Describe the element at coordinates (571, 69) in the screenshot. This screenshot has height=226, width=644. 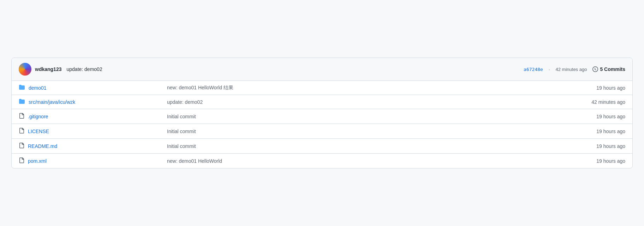
I see `commit-time: 42 minutes ago` at that location.